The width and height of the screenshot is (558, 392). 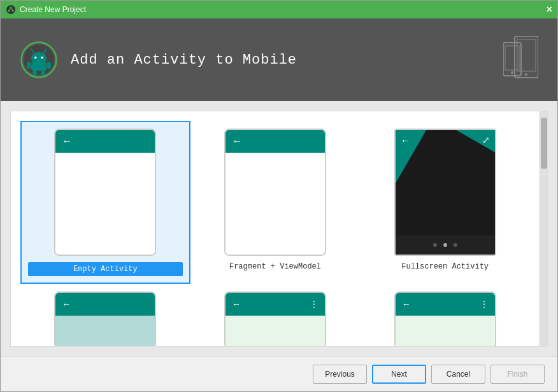 What do you see at coordinates (543, 229) in the screenshot?
I see `scrollbar` at bounding box center [543, 229].